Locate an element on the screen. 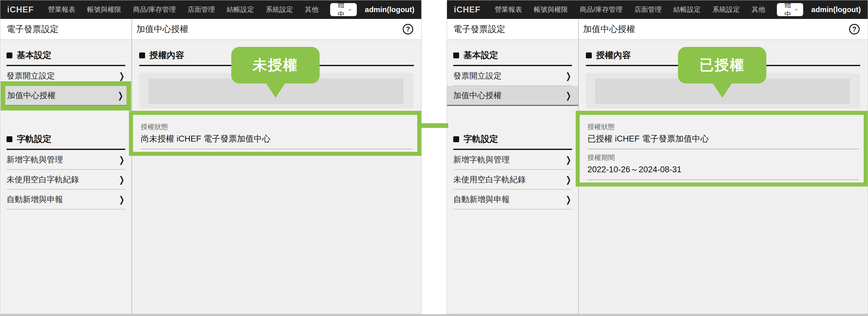  callout-bubble-unauthorized: 未授權 is located at coordinates (276, 65).